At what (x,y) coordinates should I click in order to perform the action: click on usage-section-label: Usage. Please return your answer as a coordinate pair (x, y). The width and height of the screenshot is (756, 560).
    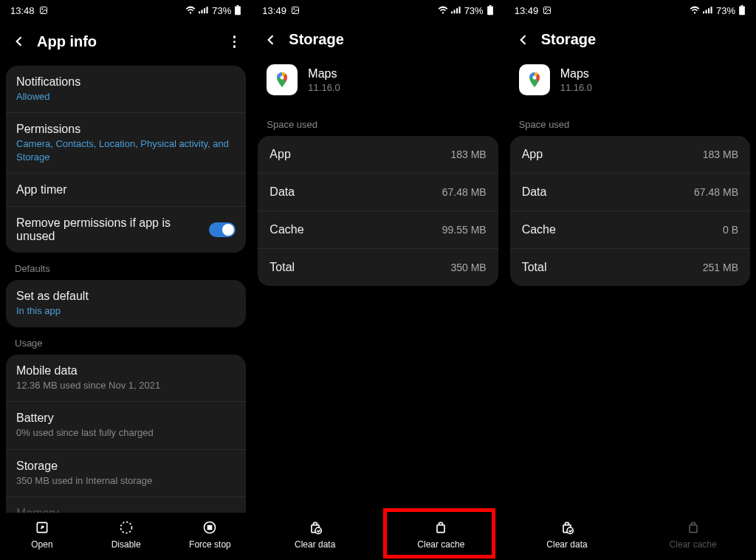
    Looking at the image, I should click on (126, 341).